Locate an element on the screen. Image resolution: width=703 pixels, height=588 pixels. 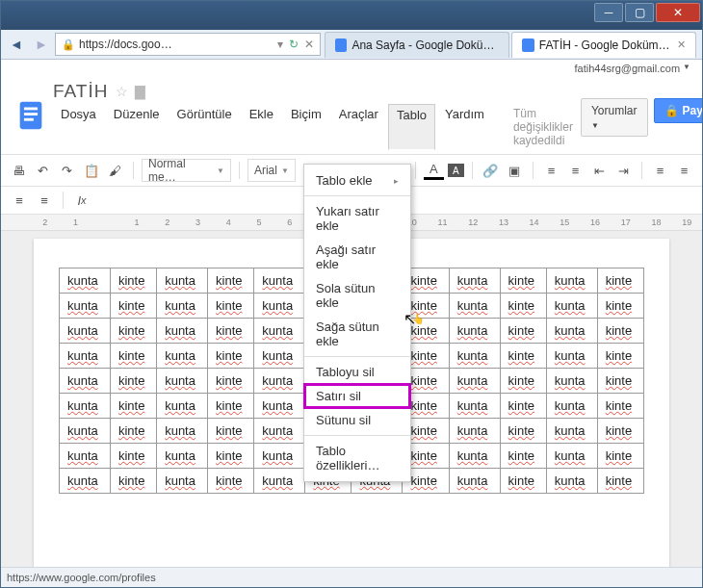
menu-sola-sutun: Sola sütun ekle is located at coordinates (357, 295).